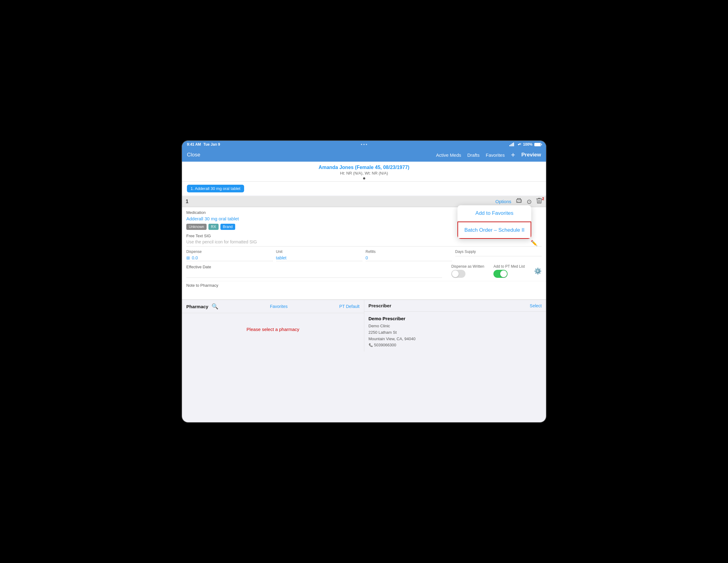 The height and width of the screenshot is (563, 728). Describe the element at coordinates (319, 252) in the screenshot. I see `unit-label: Unit` at that location.